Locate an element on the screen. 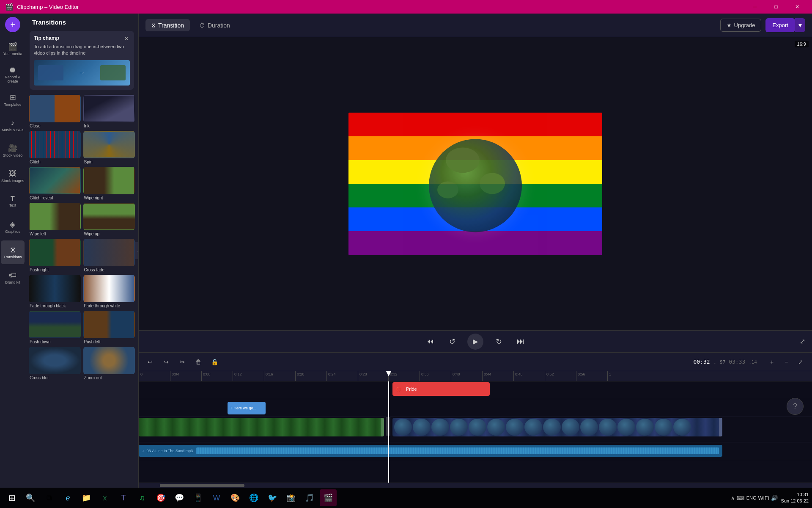 Image resolution: width=812 pixels, height=508 pixels. clip-video-green is located at coordinates (261, 427).